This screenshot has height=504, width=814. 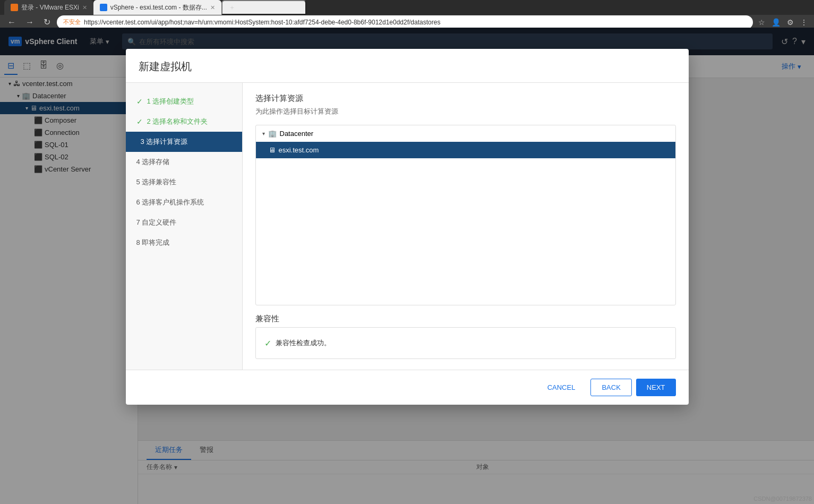 I want to click on step-7: 7 自定义硬件, so click(x=184, y=223).